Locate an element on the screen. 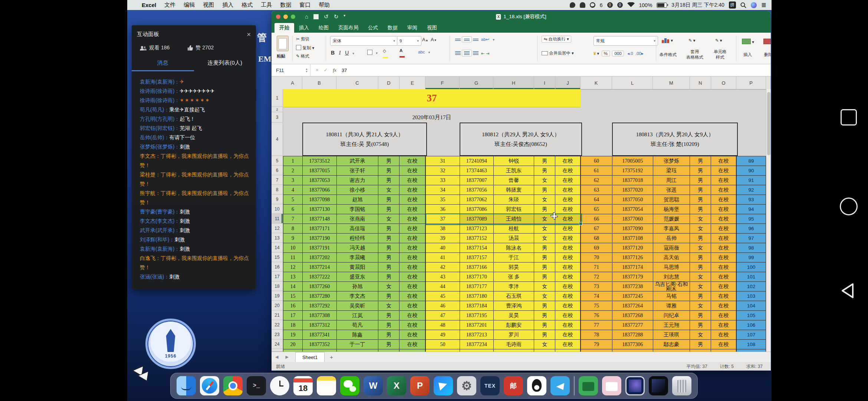 The height and width of the screenshot is (401, 868). table-row: 2018377352于一丁男在校 is located at coordinates (354, 345).